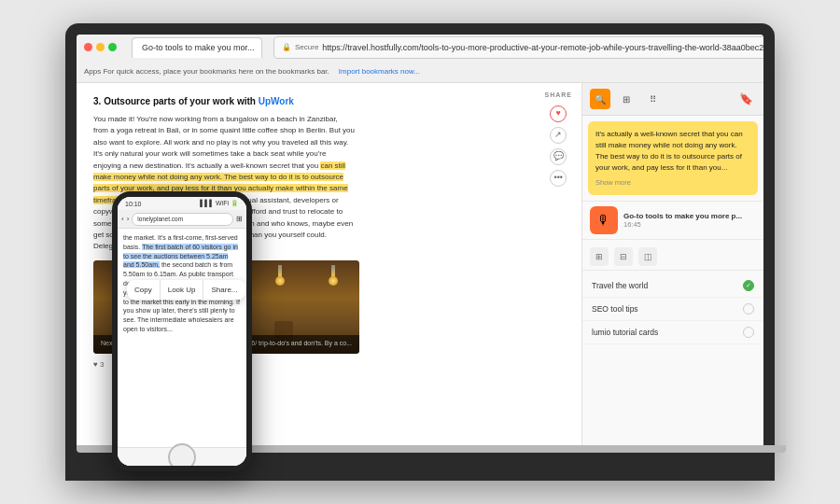  I want to click on article-body-start: You made it! You're now working from a b…, so click(224, 142).